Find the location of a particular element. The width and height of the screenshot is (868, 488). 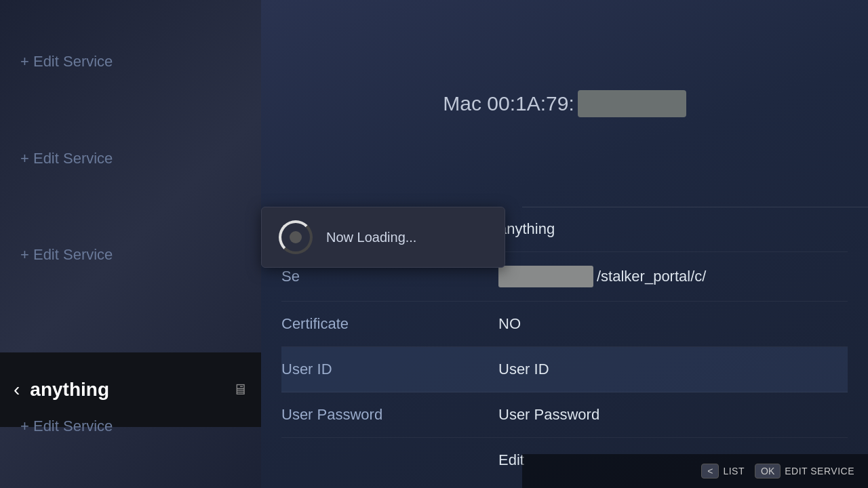

mac-value-hidden is located at coordinates (632, 104).